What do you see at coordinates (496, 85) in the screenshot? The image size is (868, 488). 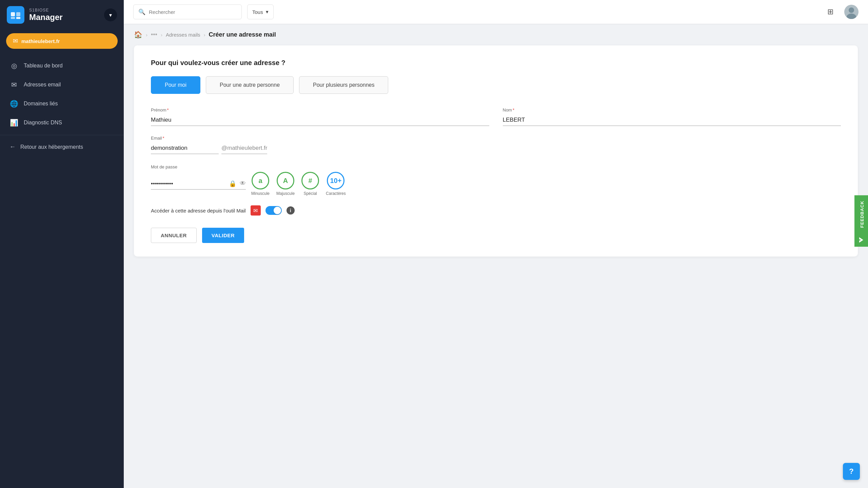 I see `recipient-buttons: Pour moi Pour une autre personne Pour pl…` at bounding box center [496, 85].